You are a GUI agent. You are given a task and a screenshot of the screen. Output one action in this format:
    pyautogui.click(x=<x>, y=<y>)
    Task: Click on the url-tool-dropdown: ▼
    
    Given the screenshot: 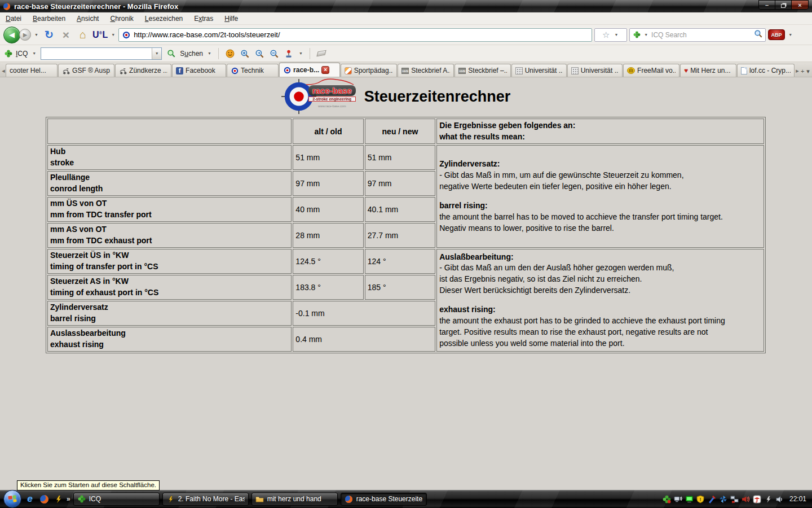 What is the action you would take?
    pyautogui.click(x=113, y=35)
    